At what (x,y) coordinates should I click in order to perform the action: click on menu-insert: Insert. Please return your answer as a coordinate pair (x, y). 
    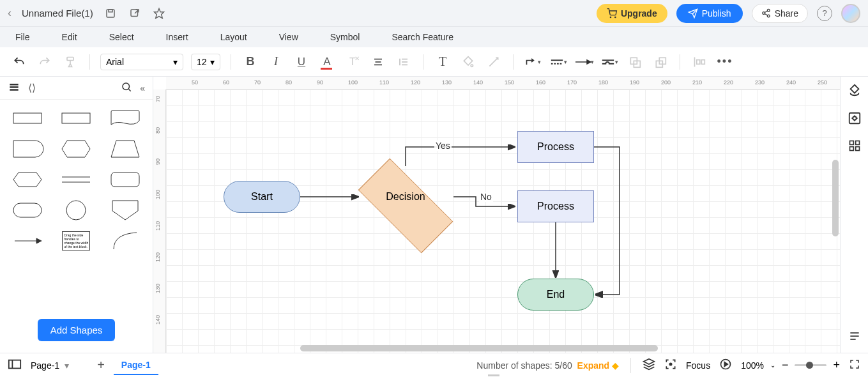
    Looking at the image, I should click on (178, 37).